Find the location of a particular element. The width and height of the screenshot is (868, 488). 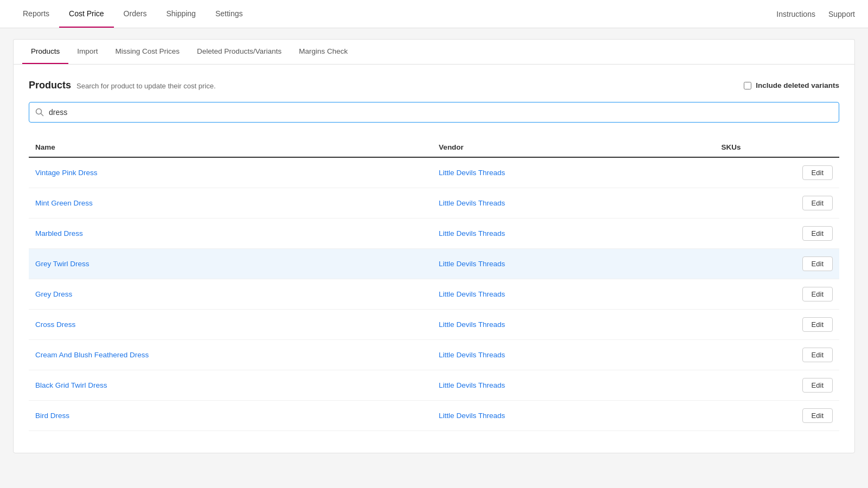

search-icon is located at coordinates (40, 112).